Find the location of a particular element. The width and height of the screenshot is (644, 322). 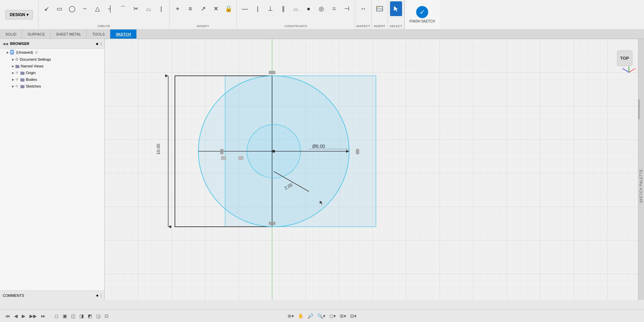

extend-tool: ↗ is located at coordinates (203, 9).